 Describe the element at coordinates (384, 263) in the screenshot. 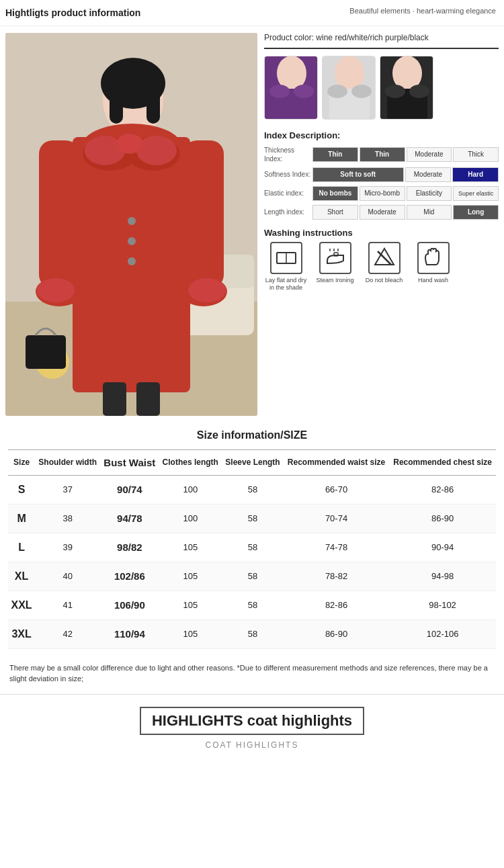

I see `wash-item-bleach: Do not bleach` at that location.